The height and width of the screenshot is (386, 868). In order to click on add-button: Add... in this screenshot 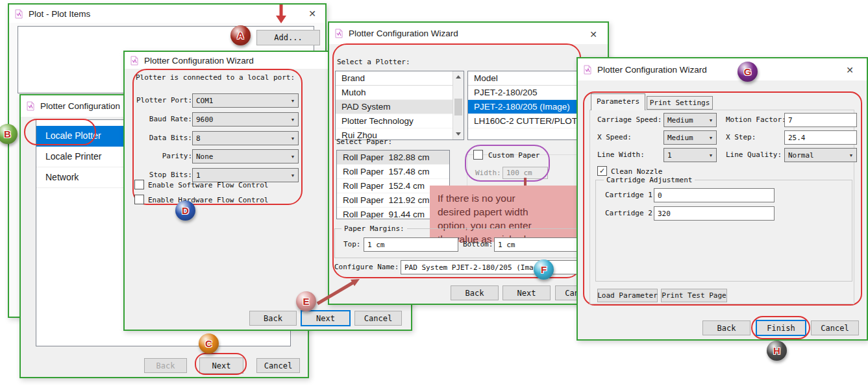, I will do `click(288, 38)`.